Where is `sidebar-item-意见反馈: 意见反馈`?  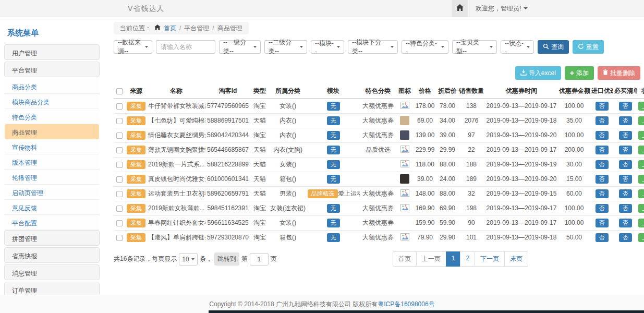 sidebar-item-意见反馈: 意见反馈 is located at coordinates (52, 208).